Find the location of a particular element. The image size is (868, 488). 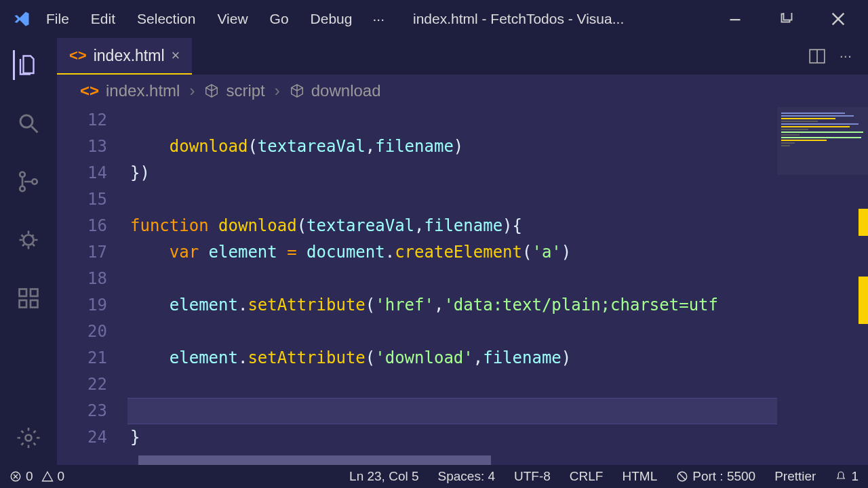

maximize-button is located at coordinates (787, 19).